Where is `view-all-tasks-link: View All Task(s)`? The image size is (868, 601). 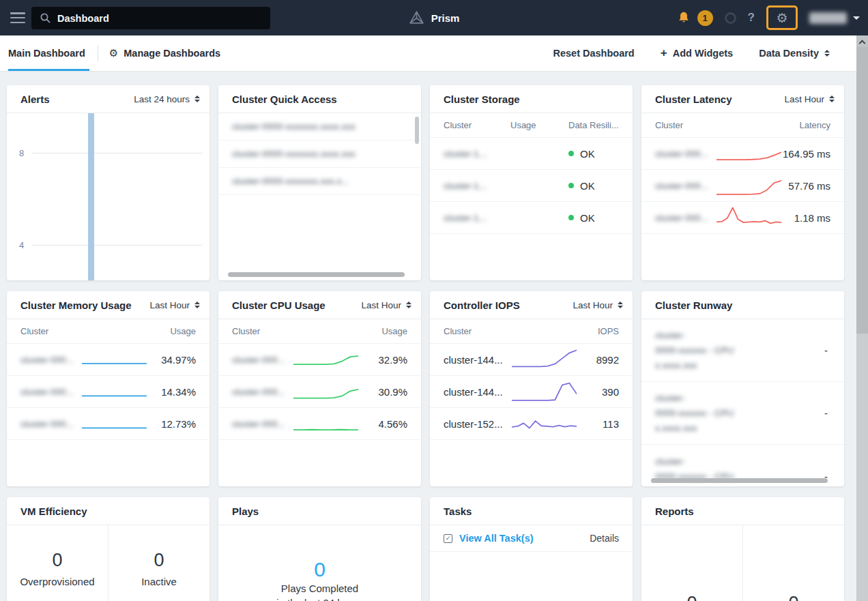
view-all-tasks-link: View All Task(s) is located at coordinates (497, 538).